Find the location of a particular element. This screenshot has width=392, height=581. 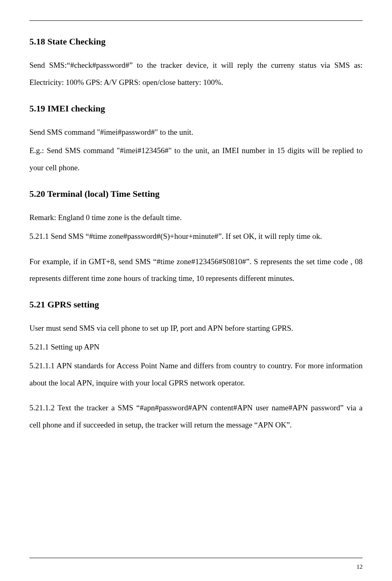

top-rule is located at coordinates (196, 20).